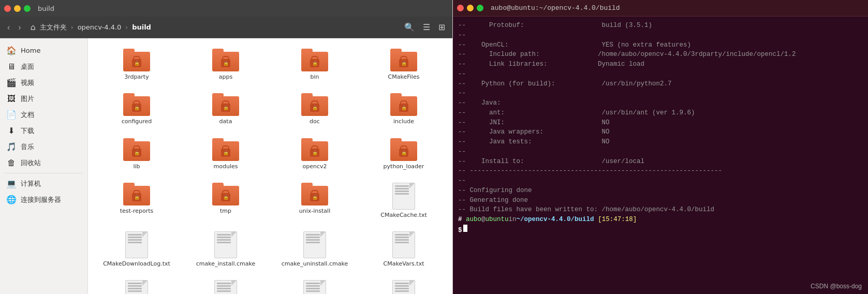 The height and width of the screenshot is (294, 868). What do you see at coordinates (226, 201) in the screenshot?
I see `list-item: 🔒 tmp` at bounding box center [226, 201].